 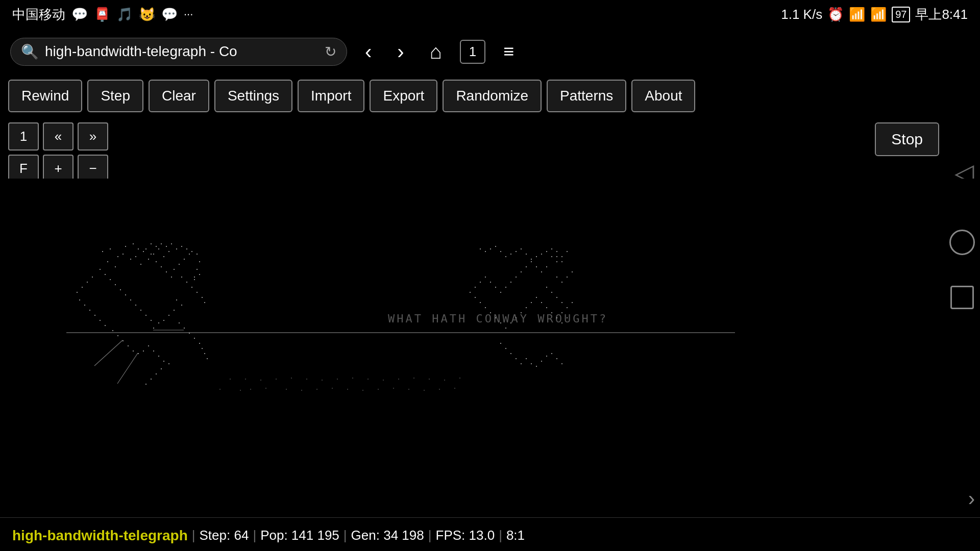 What do you see at coordinates (436, 52) in the screenshot?
I see `home-button: ⌂` at bounding box center [436, 52].